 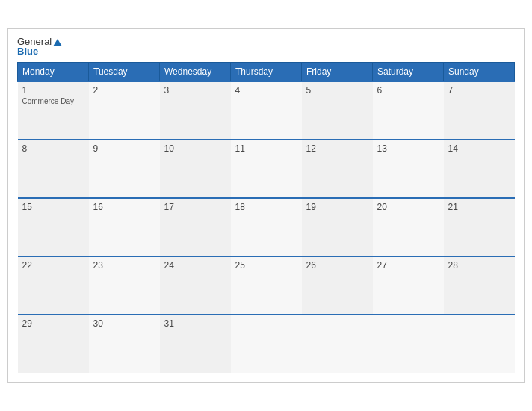 What do you see at coordinates (54, 111) in the screenshot?
I see `day-cell: 1Commerce Day` at bounding box center [54, 111].